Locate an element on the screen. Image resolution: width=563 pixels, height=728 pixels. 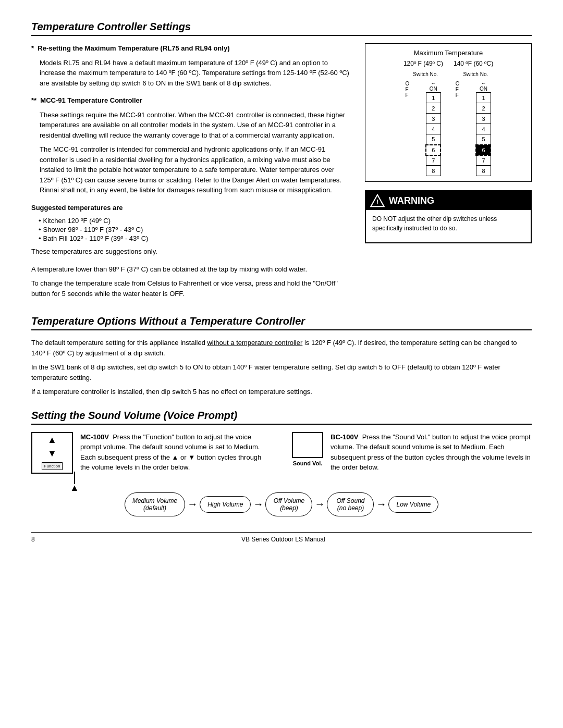
volume-flow-container: ▲ Medium Volume(default) → High Volume →… is located at coordinates (282, 504).